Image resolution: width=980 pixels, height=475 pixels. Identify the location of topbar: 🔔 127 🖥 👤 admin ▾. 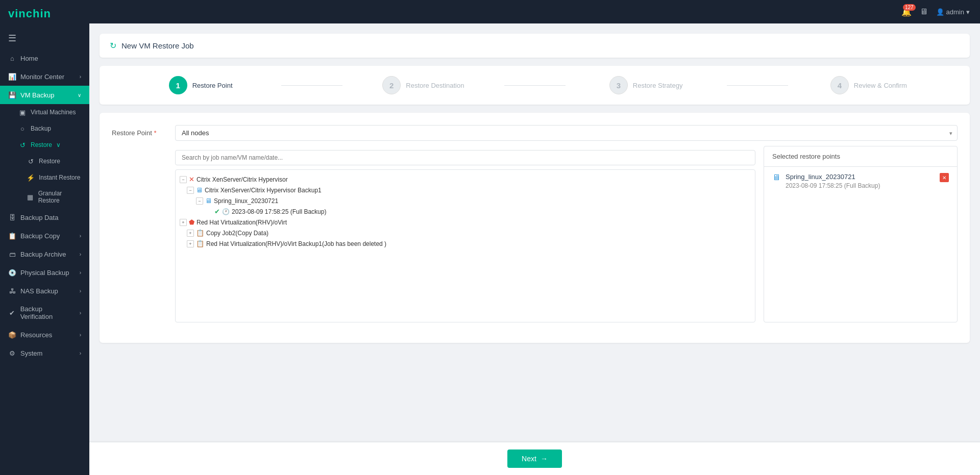
(535, 12).